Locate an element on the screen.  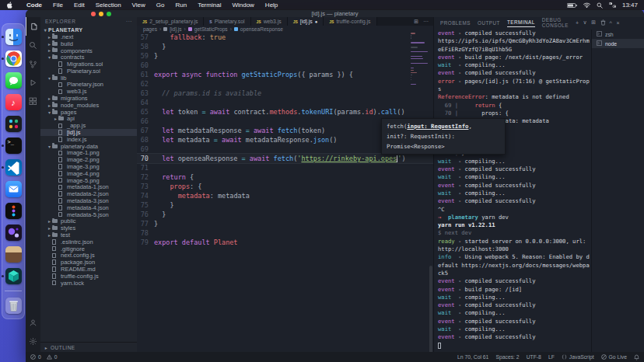
status-utf-8: UTF-8 is located at coordinates (534, 357).